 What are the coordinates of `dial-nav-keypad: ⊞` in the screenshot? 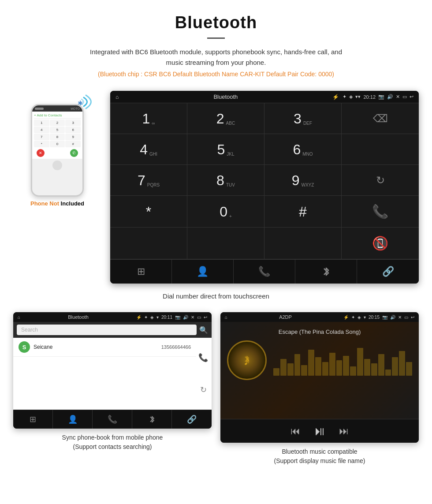 It's located at (141, 272).